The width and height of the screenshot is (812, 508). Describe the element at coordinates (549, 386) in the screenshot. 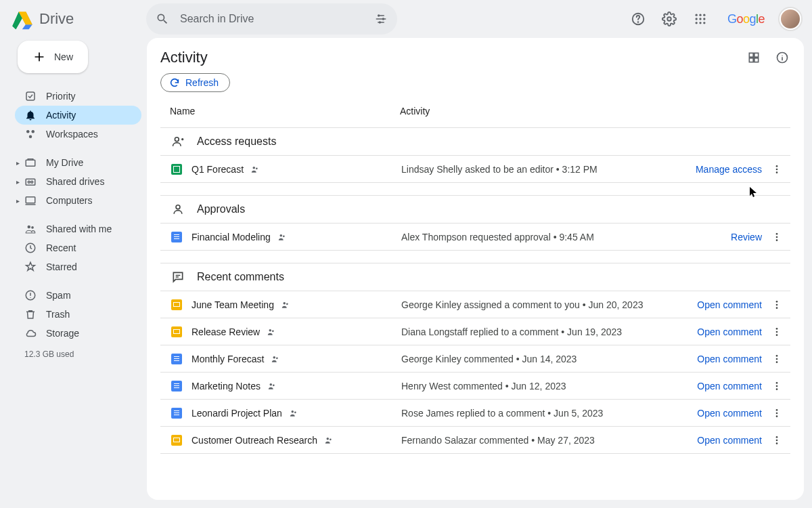

I see `activity-text: Henry West commented • Jun 12, 2023` at that location.